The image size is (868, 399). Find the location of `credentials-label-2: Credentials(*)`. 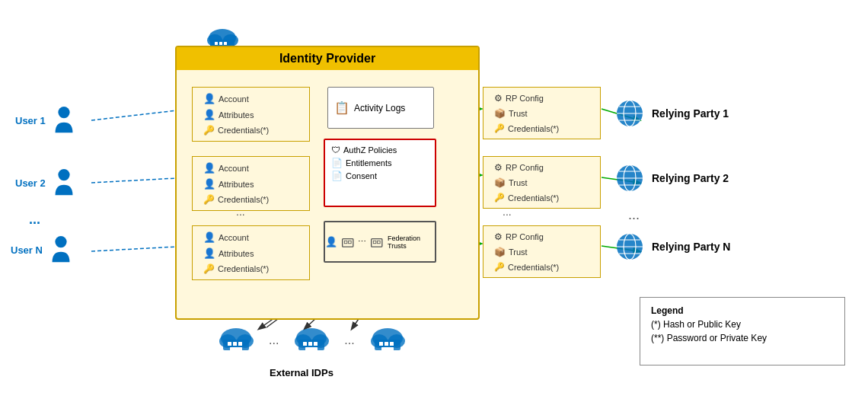

credentials-label-2: Credentials(*) is located at coordinates (244, 200).